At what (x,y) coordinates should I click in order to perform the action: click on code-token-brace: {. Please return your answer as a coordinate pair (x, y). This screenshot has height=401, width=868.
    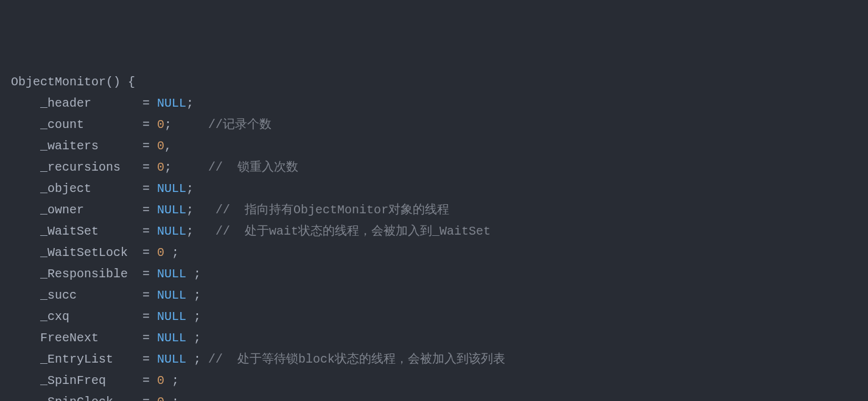
    Looking at the image, I should click on (131, 82).